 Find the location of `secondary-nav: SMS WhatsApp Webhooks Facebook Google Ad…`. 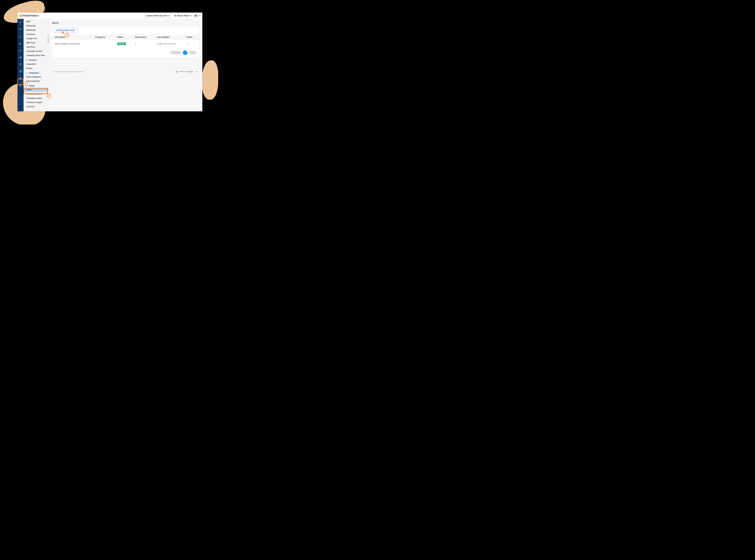

secondary-nav: SMS WhatsApp Webhooks Facebook Google Ad… is located at coordinates (36, 65).